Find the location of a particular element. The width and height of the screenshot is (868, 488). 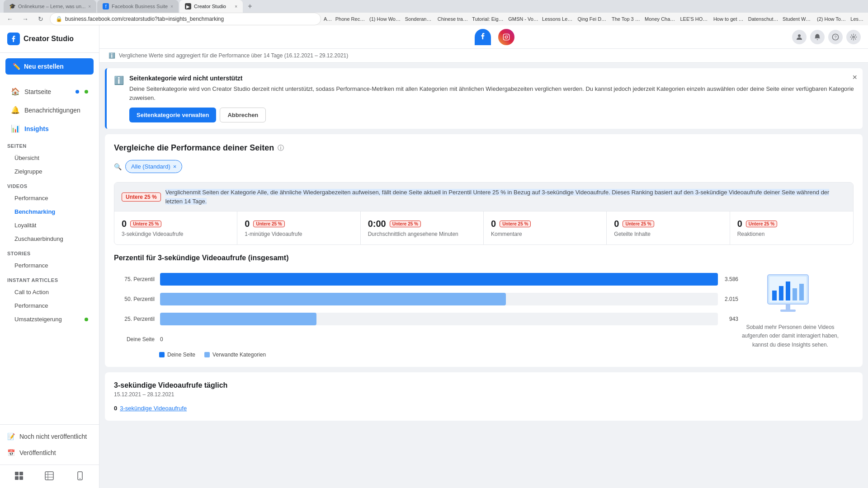

bookmark-2: (1) How Working a... is located at coordinates (385, 19).